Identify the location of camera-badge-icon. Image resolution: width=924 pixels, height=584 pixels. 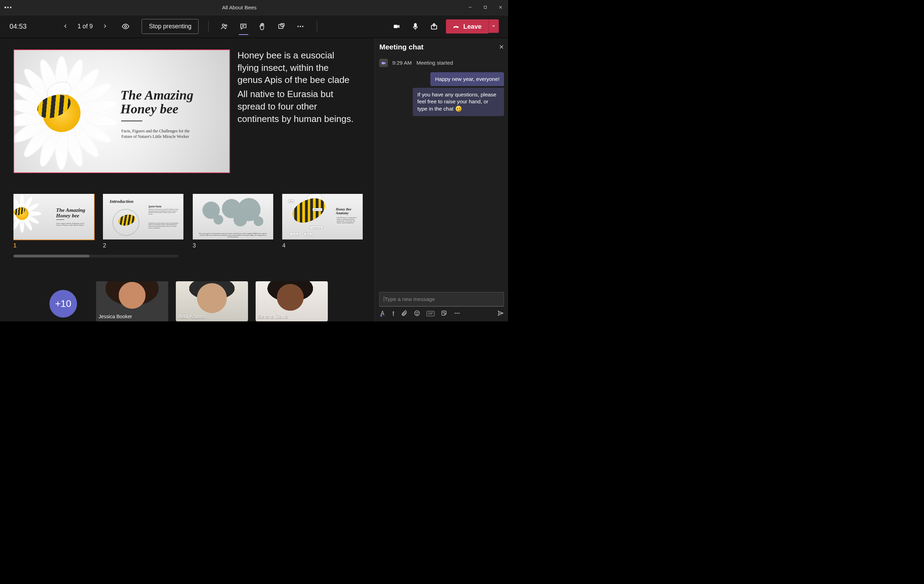
(383, 63).